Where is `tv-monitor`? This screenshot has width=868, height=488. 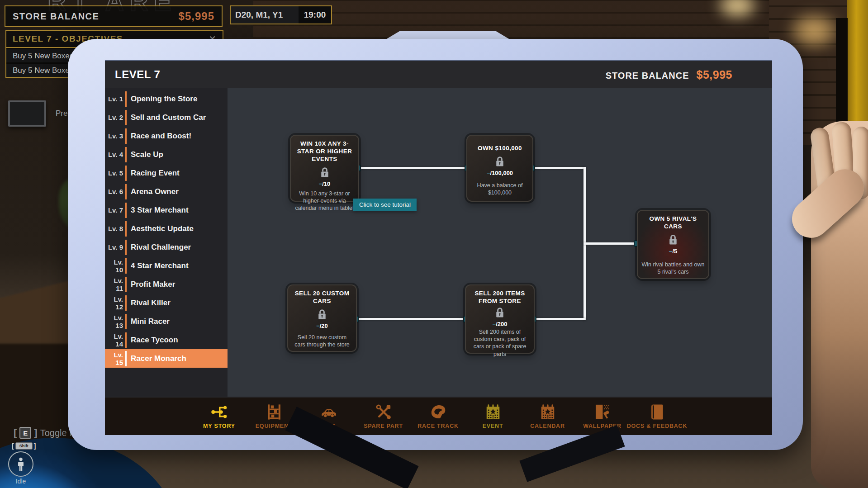
tv-monitor is located at coordinates (27, 114).